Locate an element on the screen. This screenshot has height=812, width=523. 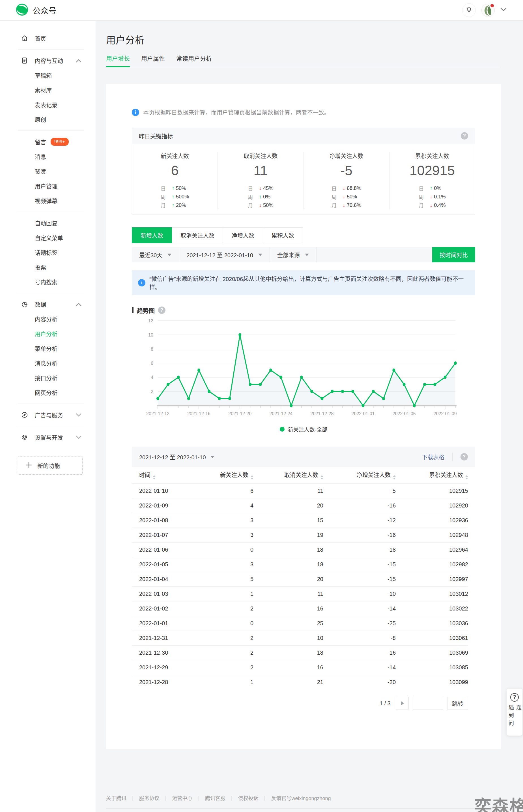
sidebar-item-content-interaction: 内容与互动 is located at coordinates (48, 60).